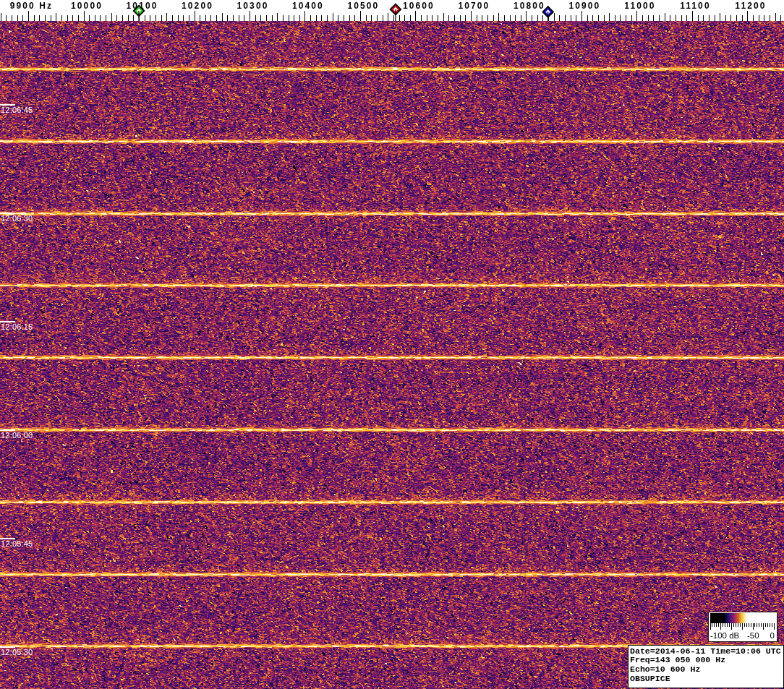 The width and height of the screenshot is (784, 689). I want to click on svg-text: 11200, so click(751, 6).